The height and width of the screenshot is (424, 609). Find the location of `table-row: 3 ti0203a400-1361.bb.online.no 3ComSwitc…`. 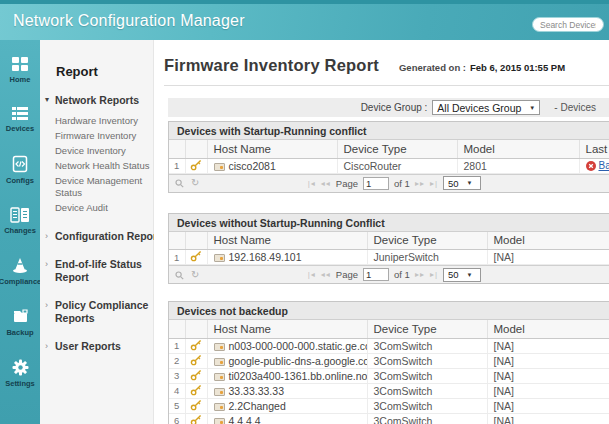

table-row: 3 ti0203a400-1361.bb.online.no 3ComSwitc… is located at coordinates (389, 376).